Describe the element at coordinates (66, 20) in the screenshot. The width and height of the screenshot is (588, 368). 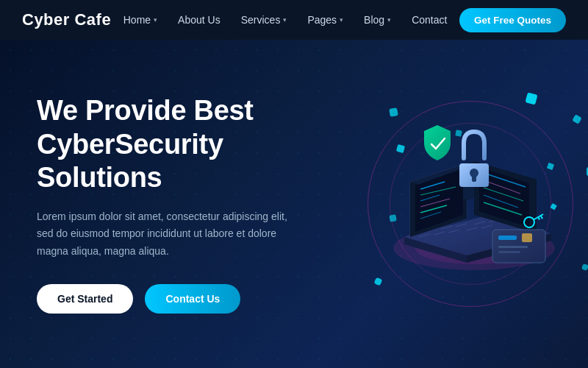
I see `brand-logo: Cyber Cafe` at that location.